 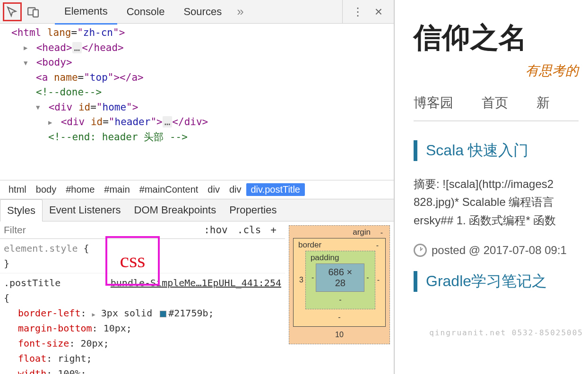 What do you see at coordinates (197, 48) in the screenshot?
I see `dom-node: ▶ <head>…</head>` at bounding box center [197, 48].